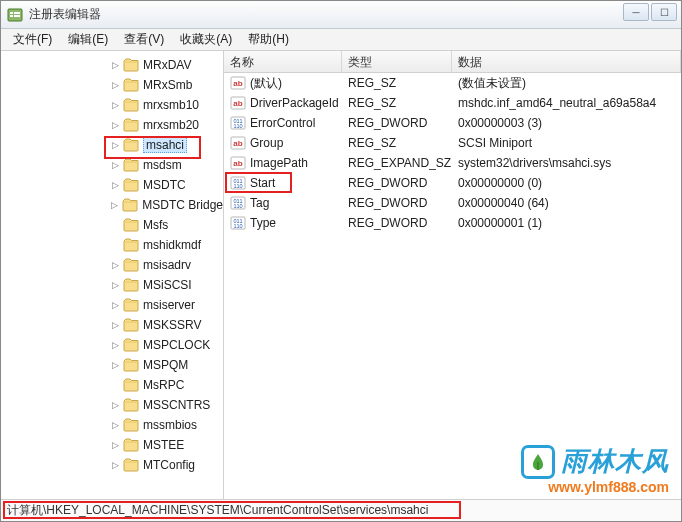 The width and height of the screenshot is (682, 522). Describe the element at coordinates (238, 183) in the screenshot. I see `binary-value-icon: 011110` at that location.